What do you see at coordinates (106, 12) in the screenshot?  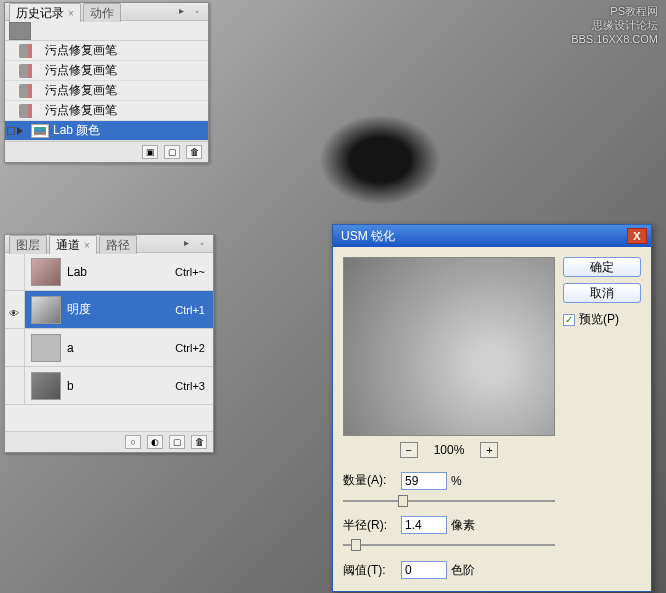 I see `history-panel-header: 历史记录× 动作 ▸ ◦` at bounding box center [106, 12].